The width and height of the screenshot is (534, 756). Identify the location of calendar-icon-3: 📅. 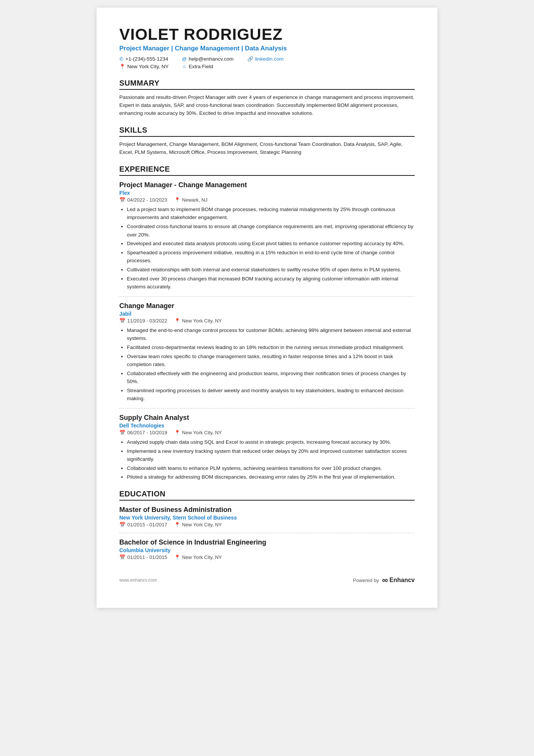
(122, 433).